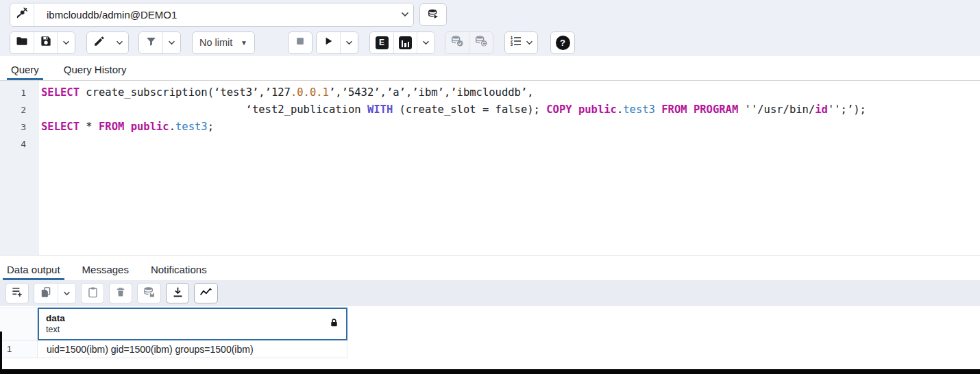 The width and height of the screenshot is (980, 374). I want to click on line-number: 1, so click(19, 93).